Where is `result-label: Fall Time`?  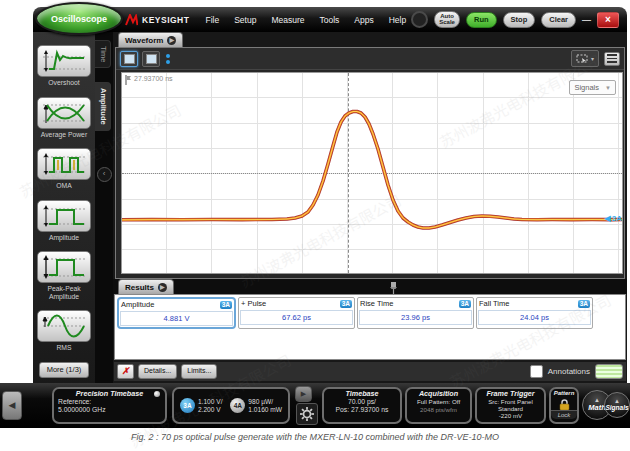
result-label: Fall Time is located at coordinates (494, 304).